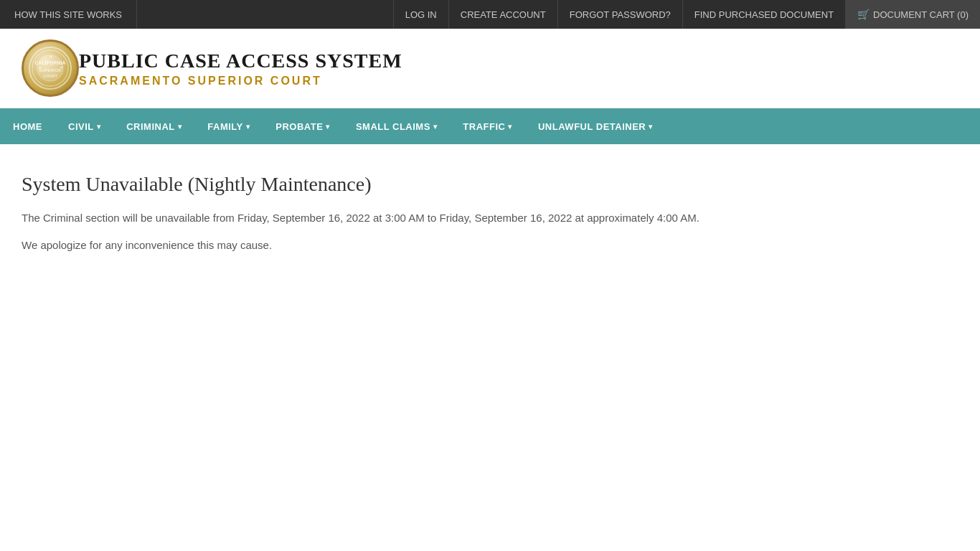 The width and height of the screenshot is (980, 551). Describe the element at coordinates (50, 76) in the screenshot. I see `svg-text: COURT` at that location.